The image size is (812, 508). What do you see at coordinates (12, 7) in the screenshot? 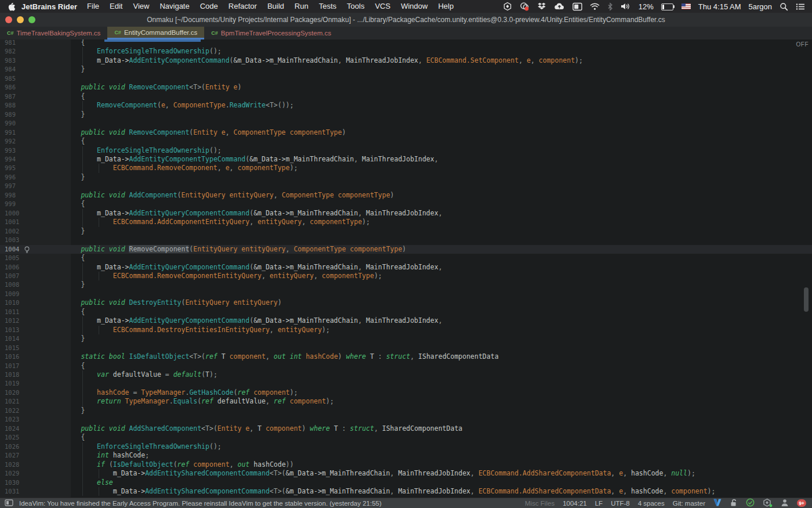
I see `apple-logo-icon` at bounding box center [12, 7].